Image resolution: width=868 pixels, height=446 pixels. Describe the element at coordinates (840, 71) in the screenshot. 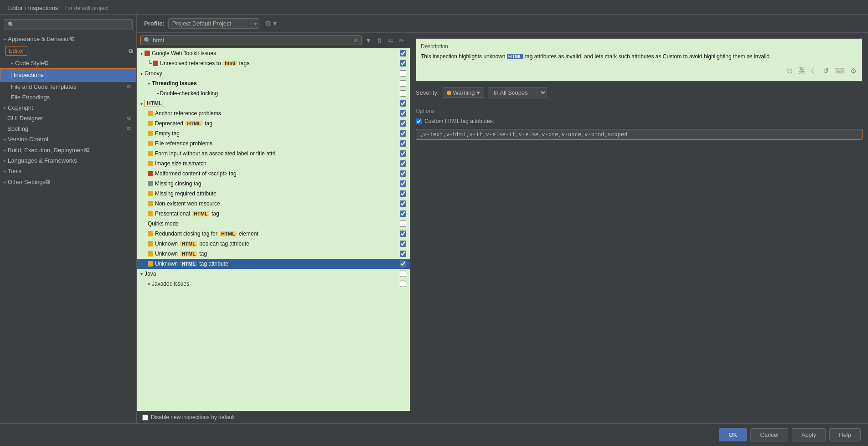

I see `icon-btn-5: ⌨` at that location.